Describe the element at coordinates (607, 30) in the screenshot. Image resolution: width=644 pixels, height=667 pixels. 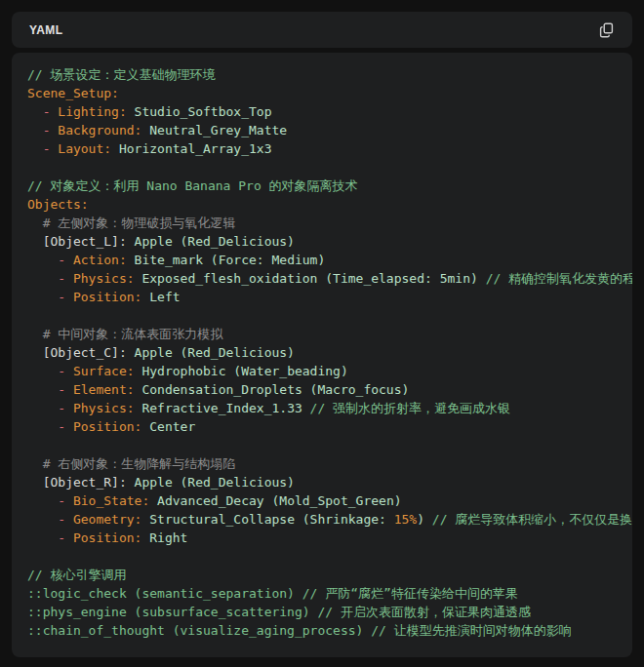
I see `copy-button` at that location.